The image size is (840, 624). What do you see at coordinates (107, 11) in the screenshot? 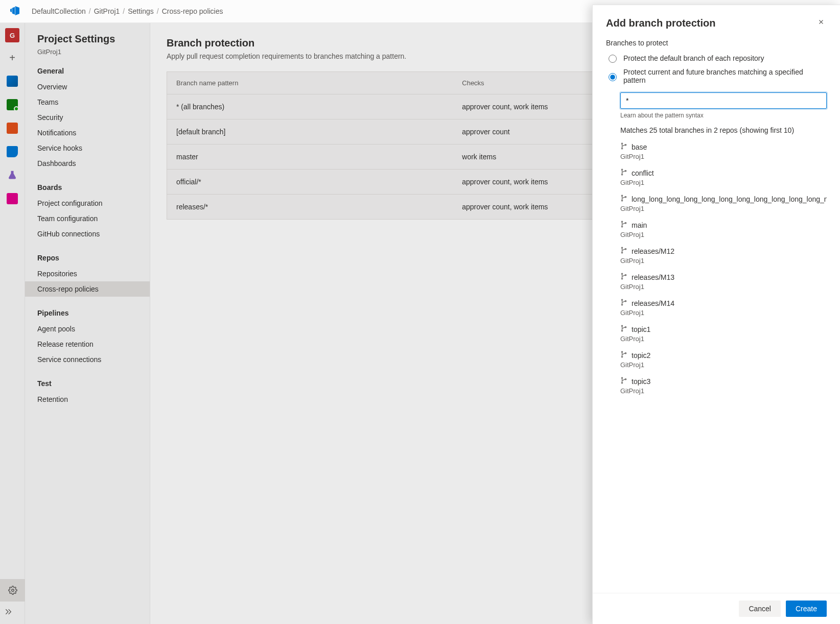
I see `breadcrumb-project: GitProj1` at bounding box center [107, 11].